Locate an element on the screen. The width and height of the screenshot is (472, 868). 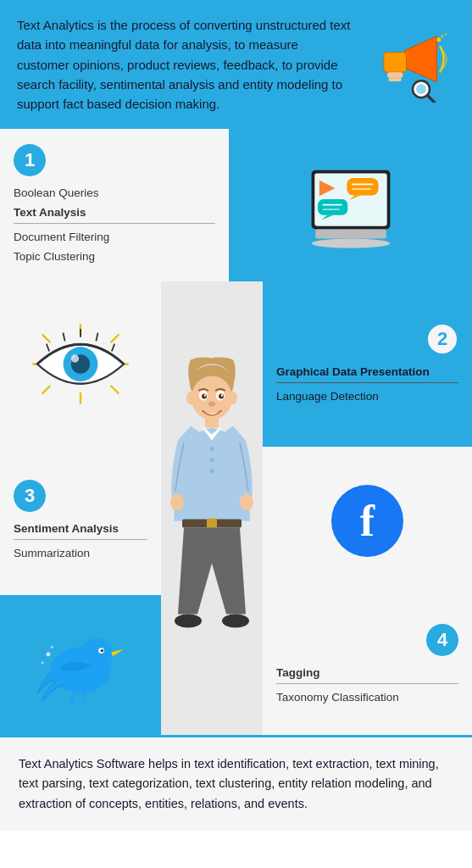
row2-center-placeholder is located at coordinates (212, 364).